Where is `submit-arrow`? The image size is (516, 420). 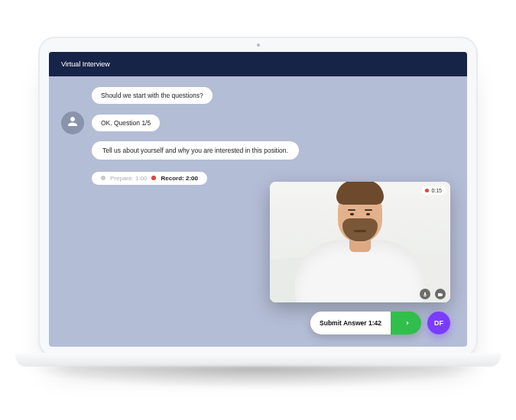
submit-arrow is located at coordinates (406, 323).